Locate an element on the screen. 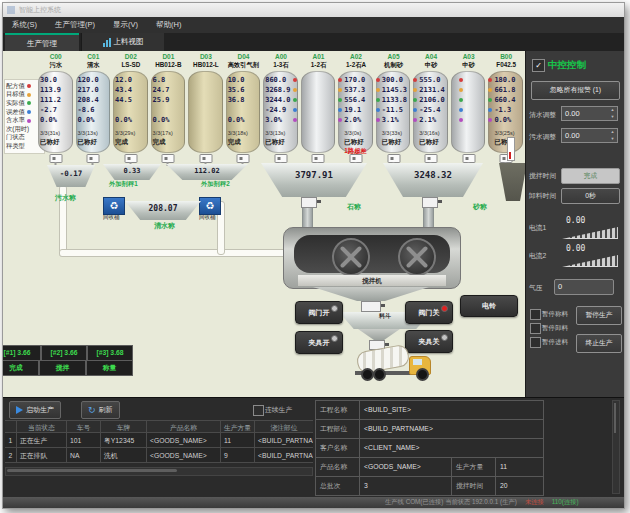 Image resolution: width=630 pixels, height=513 pixels. table-header-cell: 车号 is located at coordinates (84, 426).